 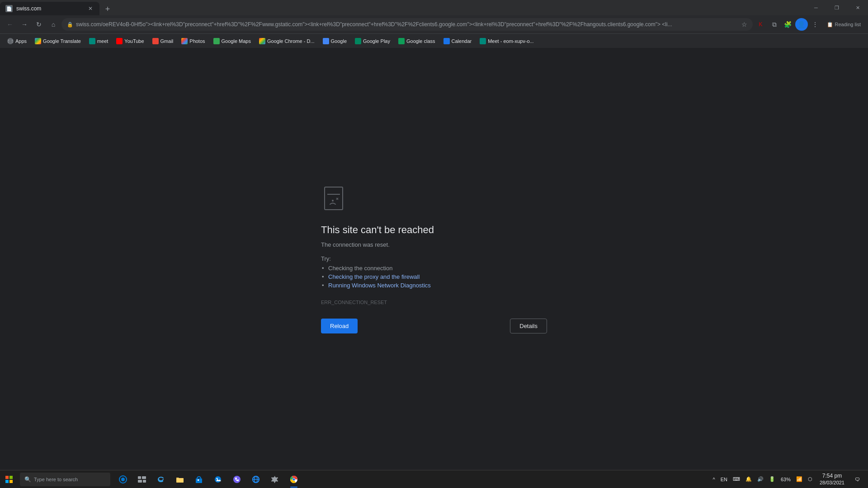 What do you see at coordinates (374, 277) in the screenshot?
I see `proxy-firewall-link: Checking the proxy and the firewall` at bounding box center [374, 277].